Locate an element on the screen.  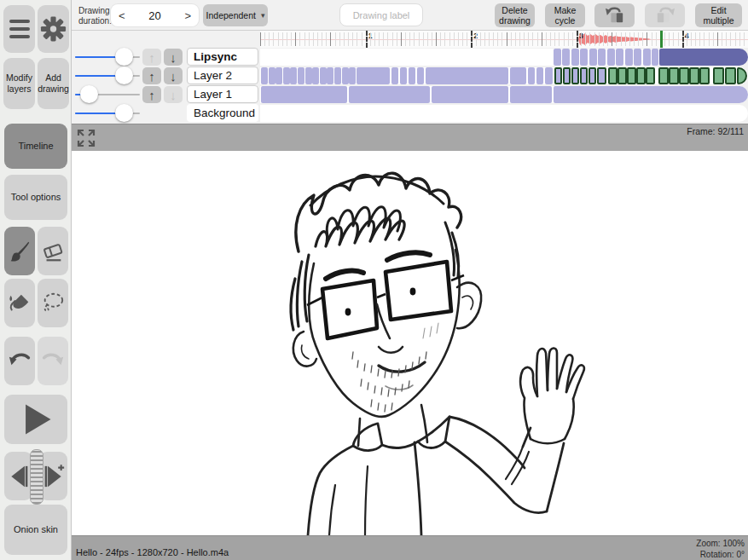
tool-options-tab-button: Tool options is located at coordinates (36, 198).